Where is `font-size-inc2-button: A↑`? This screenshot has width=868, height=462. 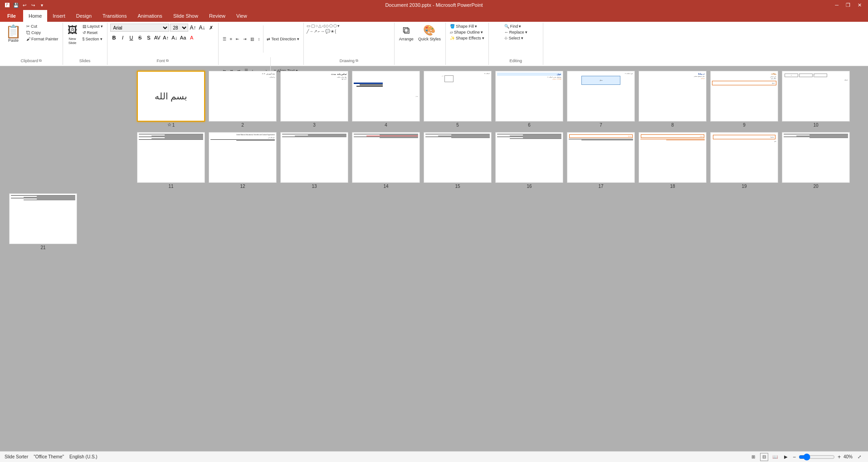
font-size-inc2-button: A↑ is located at coordinates (166, 38).